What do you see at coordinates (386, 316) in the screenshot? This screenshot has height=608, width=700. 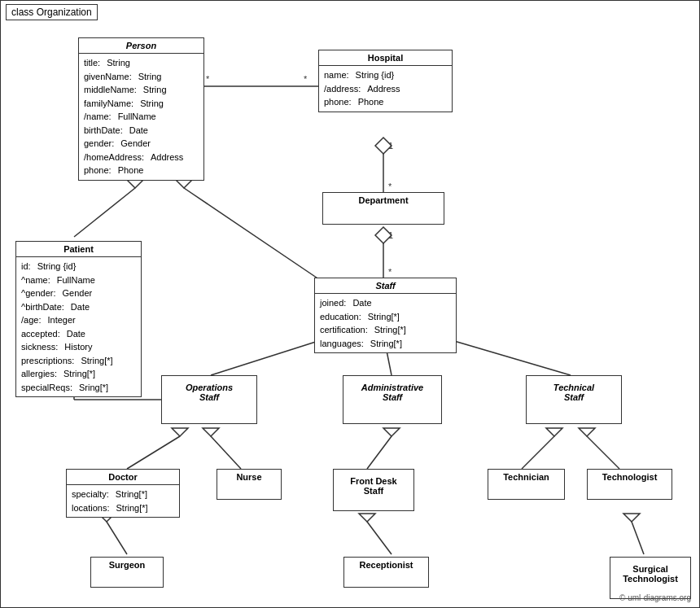 I see `staff-class: Staff joined:Date education:String[*] ce…` at bounding box center [386, 316].